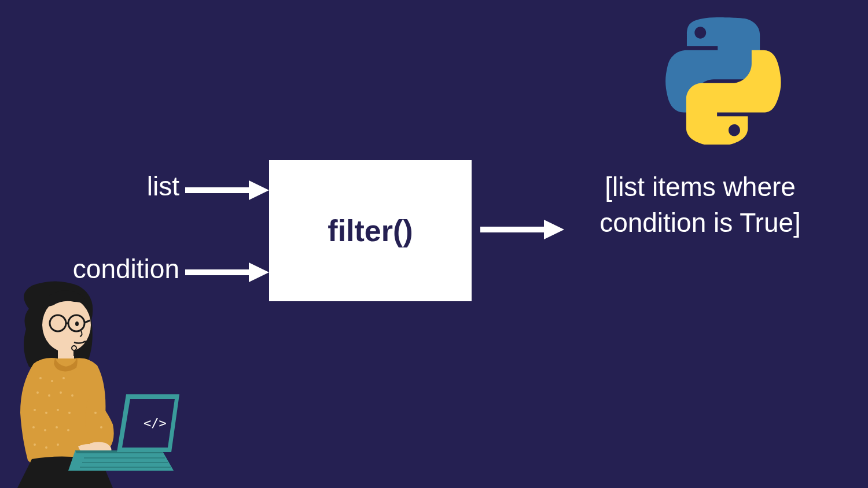 The height and width of the screenshot is (488, 868). What do you see at coordinates (370, 231) in the screenshot?
I see `filter-function-label: filter()` at bounding box center [370, 231].